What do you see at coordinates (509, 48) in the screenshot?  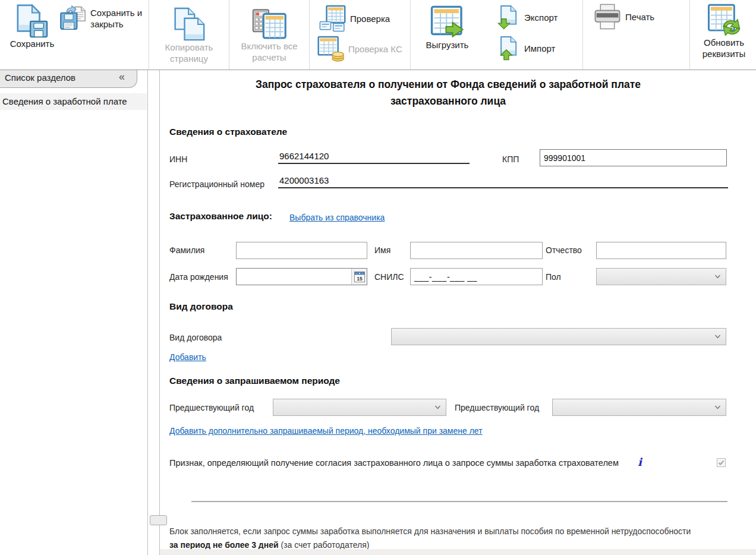 I see `import-icon` at bounding box center [509, 48].